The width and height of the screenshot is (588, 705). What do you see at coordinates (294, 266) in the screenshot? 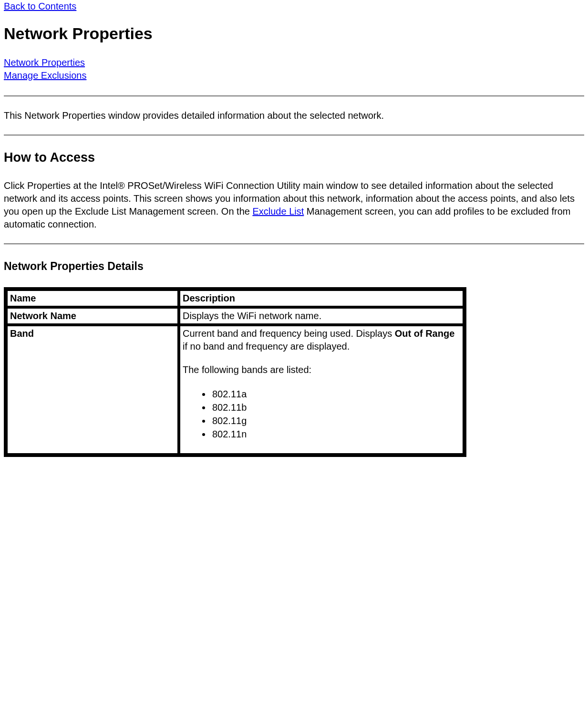
I see `details-heading: Network Properties Details` at bounding box center [294, 266].